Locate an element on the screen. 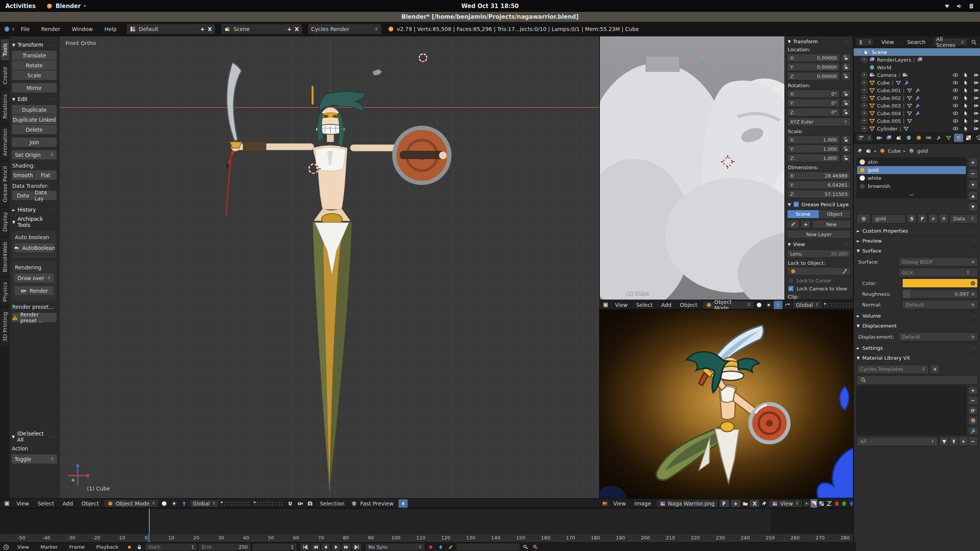  properties-tab-world is located at coordinates (909, 138).